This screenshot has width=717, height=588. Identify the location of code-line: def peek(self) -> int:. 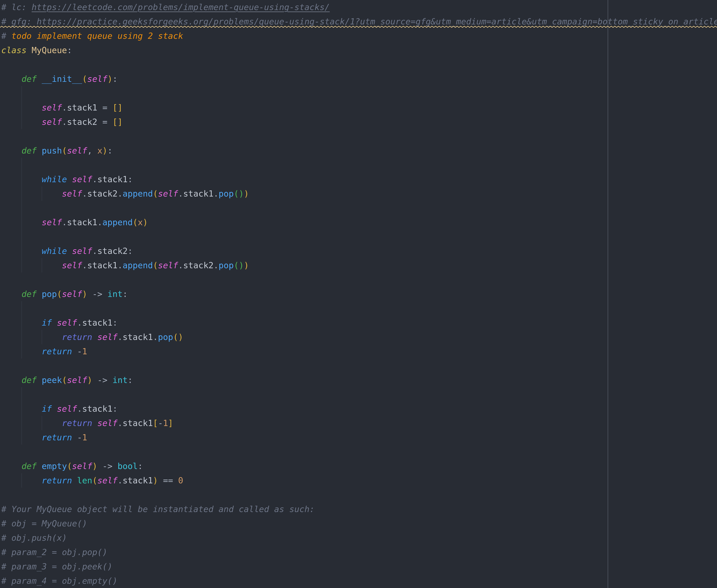
(359, 380).